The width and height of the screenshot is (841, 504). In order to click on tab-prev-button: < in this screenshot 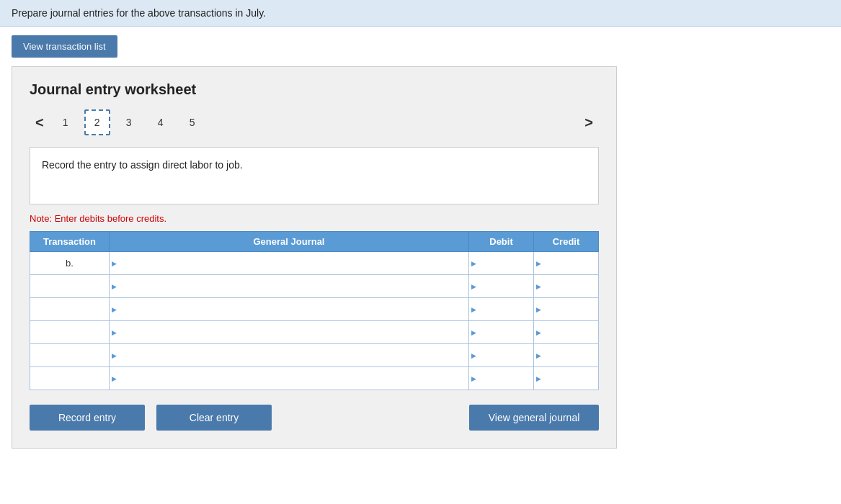, I will do `click(40, 122)`.